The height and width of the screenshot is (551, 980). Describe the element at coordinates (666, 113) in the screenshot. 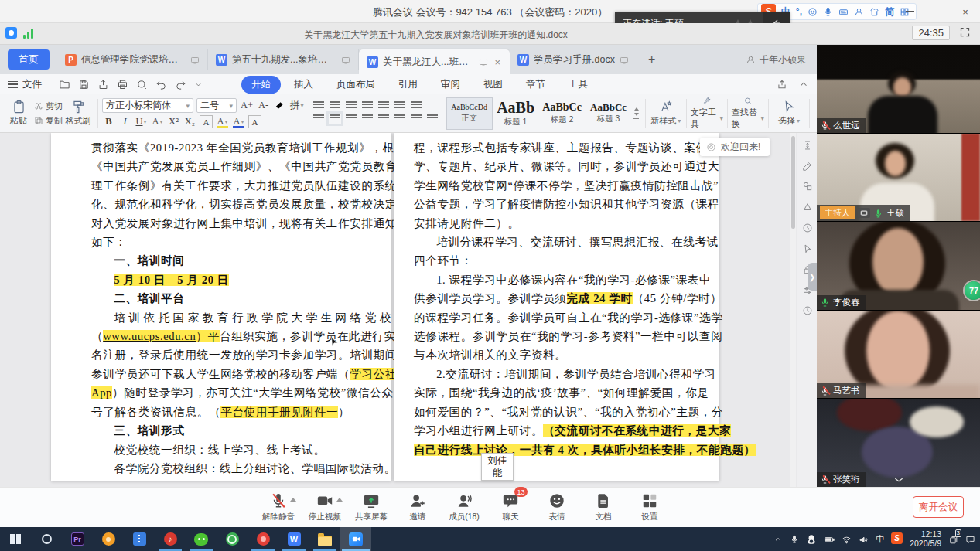

I see `新样式-button: 新样式▾` at that location.